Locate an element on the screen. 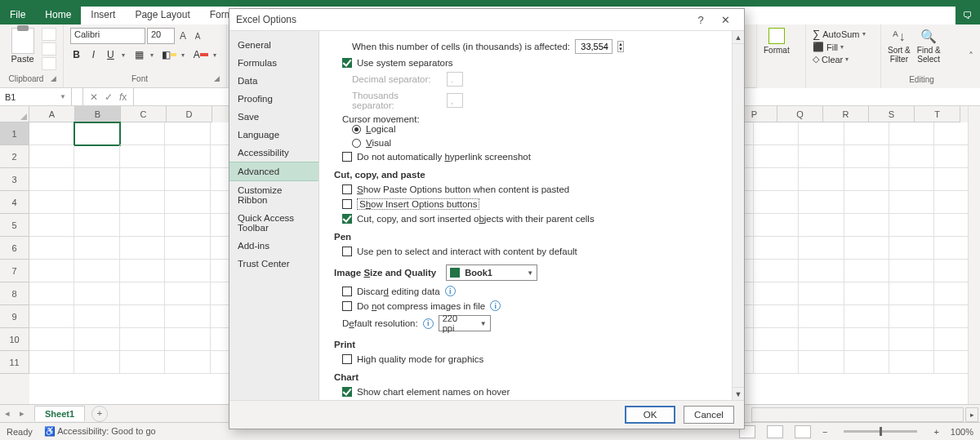 The height and width of the screenshot is (440, 980). tab-page-layout: Page Layout is located at coordinates (162, 16).